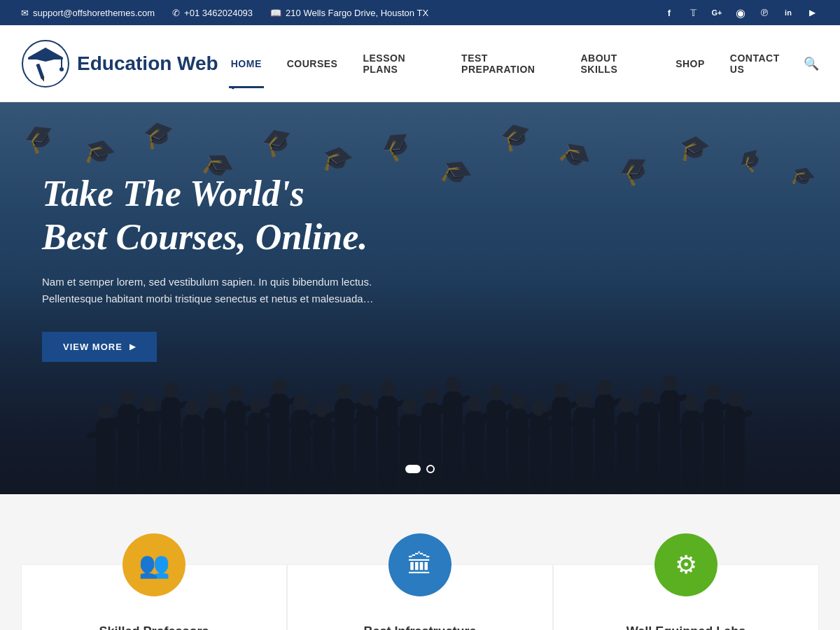  Describe the element at coordinates (420, 597) in the screenshot. I see `feature-card-infrastructure: 🏛 Best Infrastructure` at that location.